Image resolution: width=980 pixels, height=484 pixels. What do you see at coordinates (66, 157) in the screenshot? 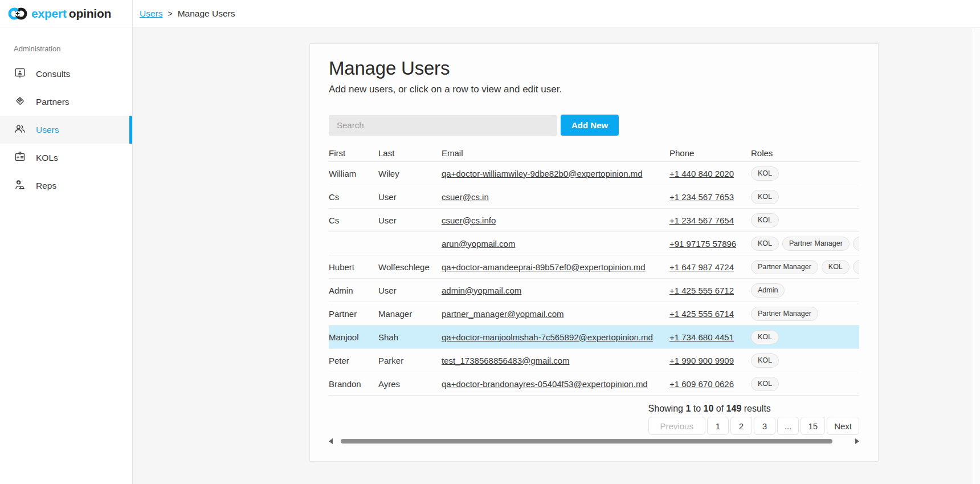
I see `sidebar-item-kols: KOLs` at bounding box center [66, 157].